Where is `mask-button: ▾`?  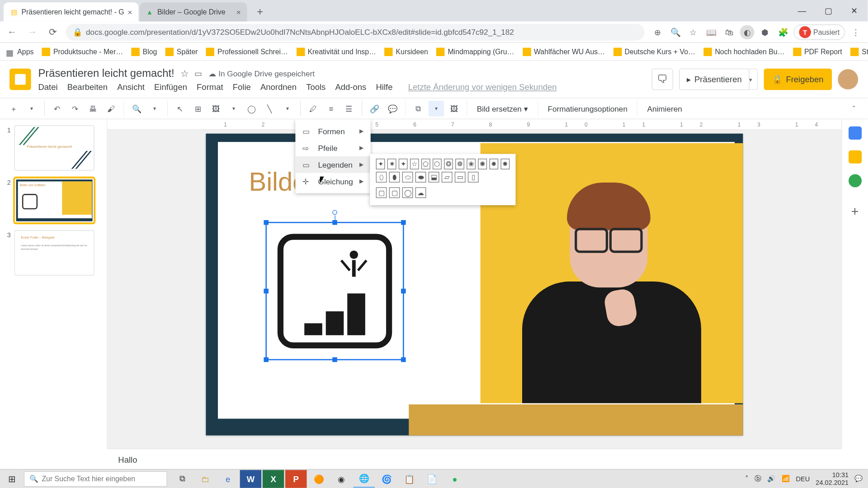
mask-button: ▾ is located at coordinates (436, 108).